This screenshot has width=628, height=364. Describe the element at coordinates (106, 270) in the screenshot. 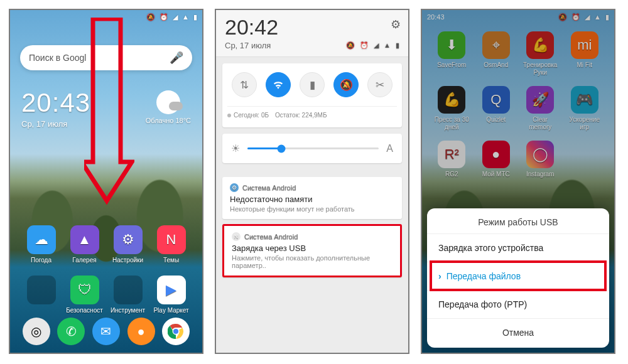

I see `home-apps-grid: ☁Погода▲Галерея⚙НастройкиNТемы🛡Безопасно…` at that location.